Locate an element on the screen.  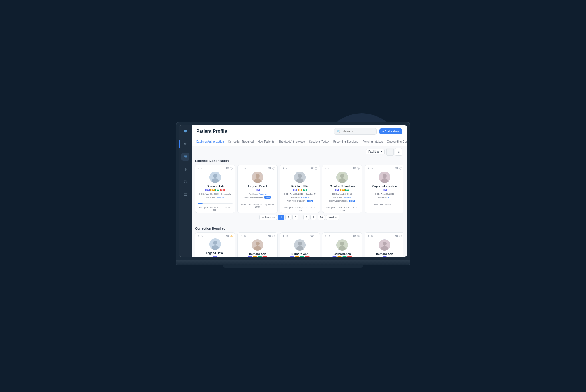
card-info: Facilities: Palatka New Authorization Ne… is located at coordinates (258, 196).